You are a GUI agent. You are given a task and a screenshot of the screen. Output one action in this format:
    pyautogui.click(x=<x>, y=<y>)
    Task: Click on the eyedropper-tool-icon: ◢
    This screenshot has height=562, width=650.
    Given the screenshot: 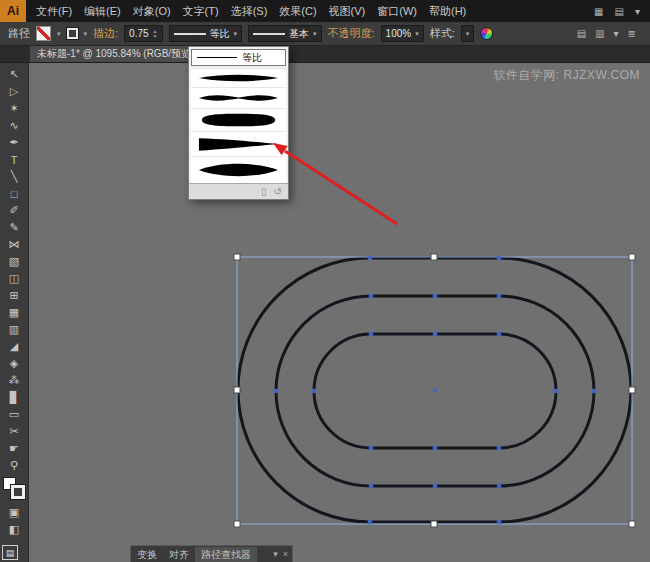 What is the action you would take?
    pyautogui.click(x=14, y=346)
    